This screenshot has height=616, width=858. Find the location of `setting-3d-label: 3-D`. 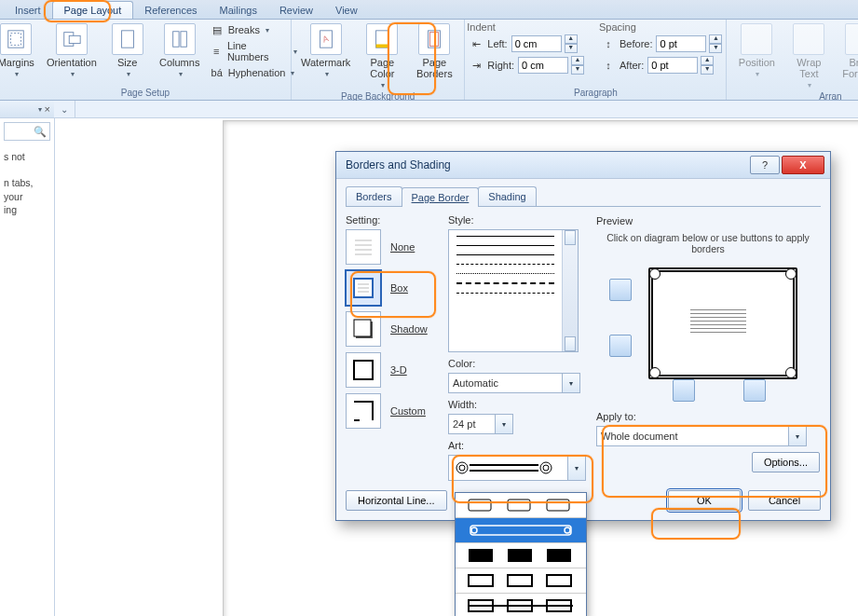

setting-3d-label: 3-D is located at coordinates (399, 370).